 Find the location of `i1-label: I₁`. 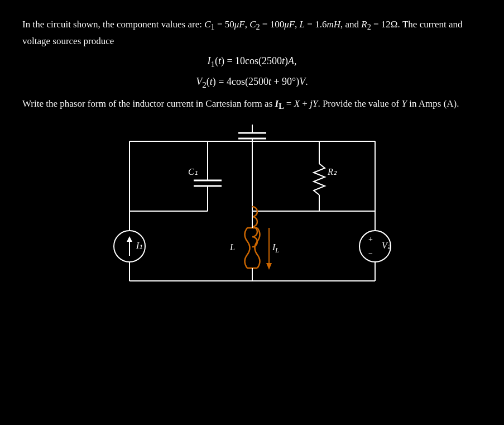

i1-label: I₁ is located at coordinates (139, 246).